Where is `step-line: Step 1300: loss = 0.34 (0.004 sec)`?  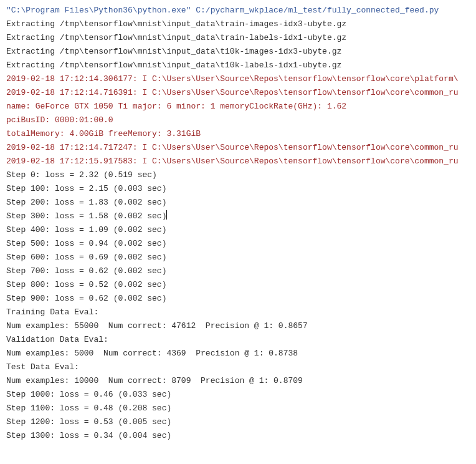 step-line: Step 1300: loss = 0.34 (0.004 sec) is located at coordinates (238, 436).